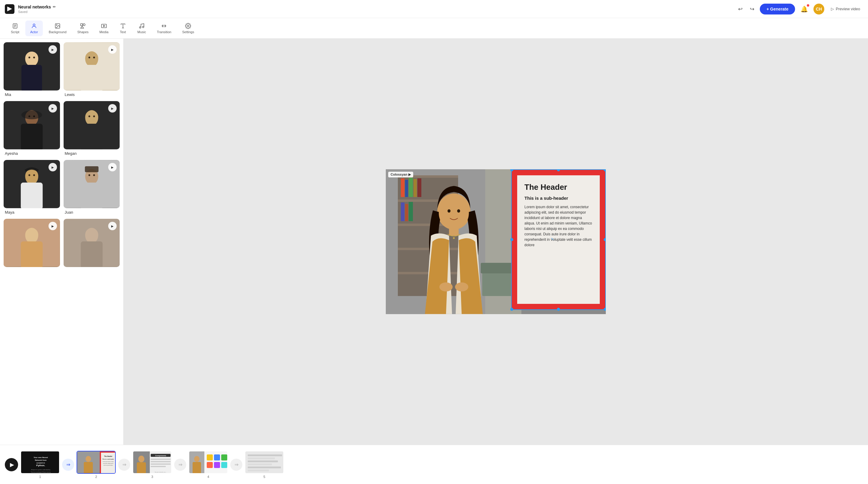 This screenshot has height=484, width=868. Describe the element at coordinates (124, 465) in the screenshot. I see `transition-button-2-3: ⇒` at that location.